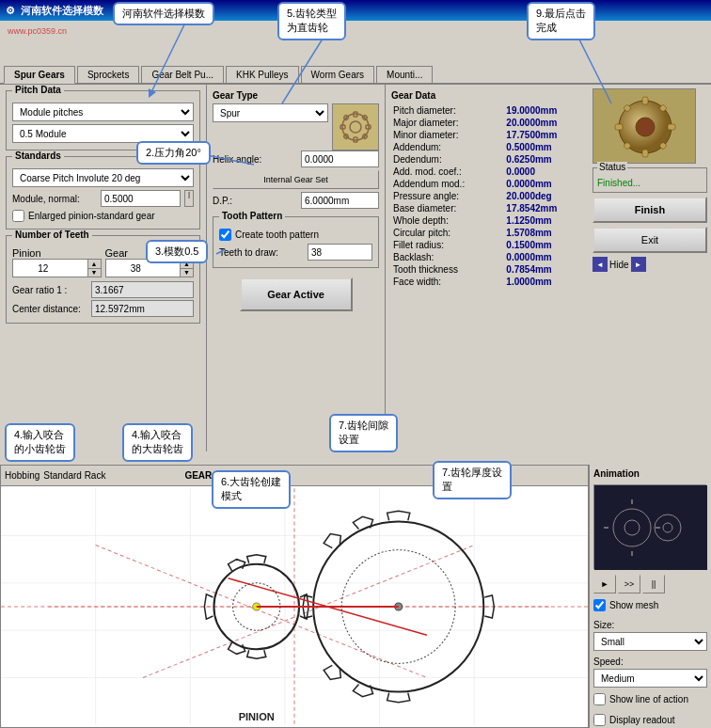  What do you see at coordinates (103, 134) in the screenshot?
I see `module-select: 0.5 Module` at bounding box center [103, 134].